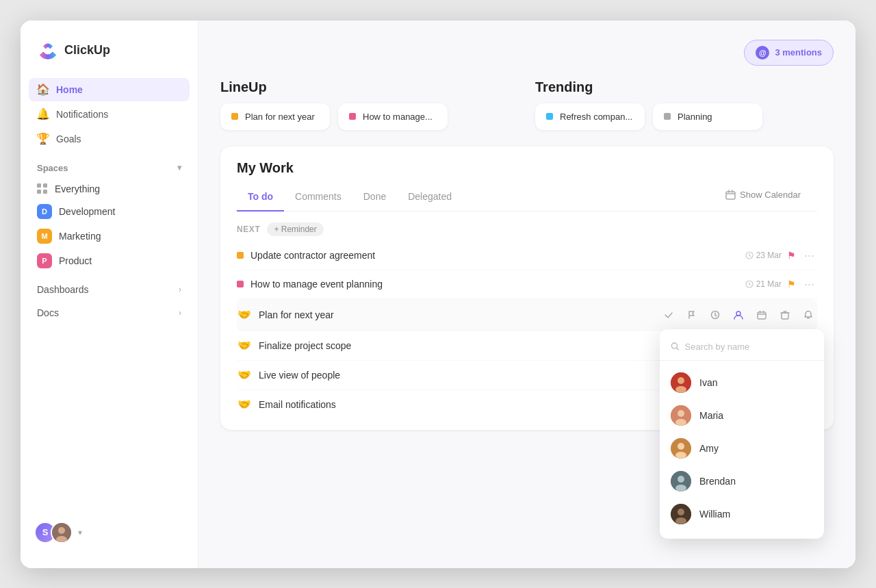 The width and height of the screenshot is (876, 588). What do you see at coordinates (808, 315) in the screenshot?
I see `bell-action-icon` at bounding box center [808, 315].